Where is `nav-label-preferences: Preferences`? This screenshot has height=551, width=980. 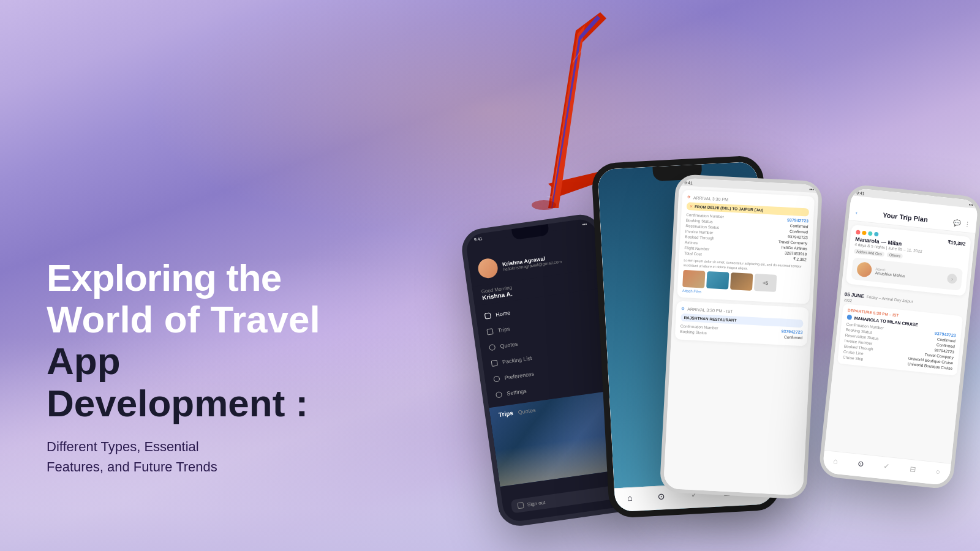
nav-label-preferences: Preferences is located at coordinates (519, 376).